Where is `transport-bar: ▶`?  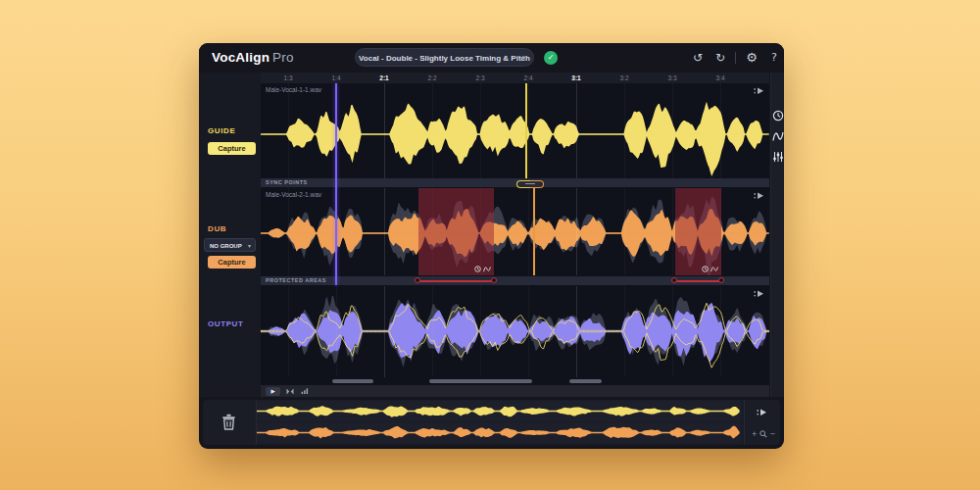
transport-bar: ▶ is located at coordinates (515, 391).